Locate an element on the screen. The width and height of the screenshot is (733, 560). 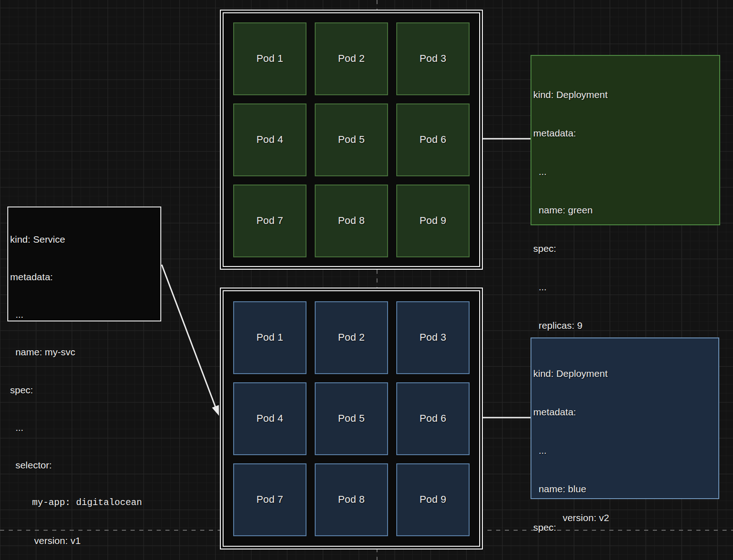
yaml-line: name: green is located at coordinates (625, 210).